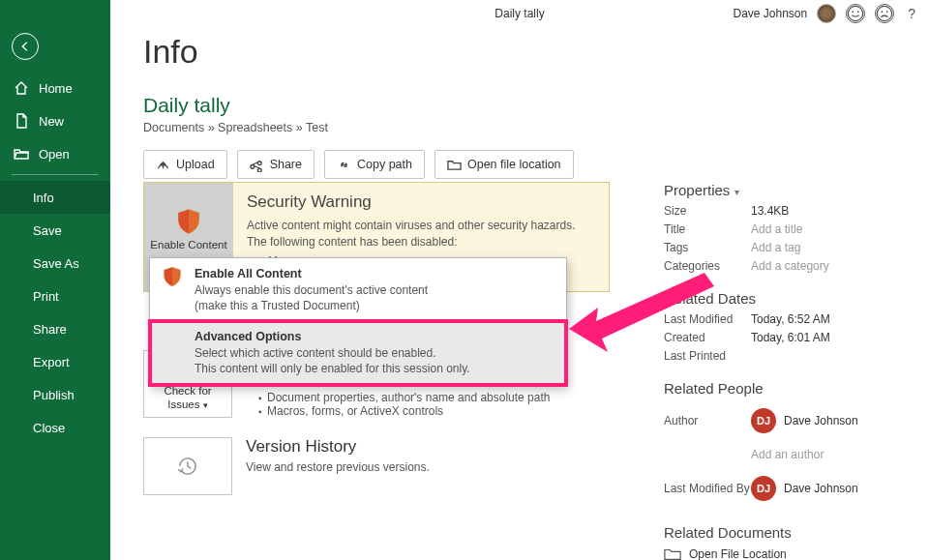 Image resolution: width=929 pixels, height=560 pixels. What do you see at coordinates (376, 466) in the screenshot?
I see `version-history-section: Version History View and restore previou…` at bounding box center [376, 466].